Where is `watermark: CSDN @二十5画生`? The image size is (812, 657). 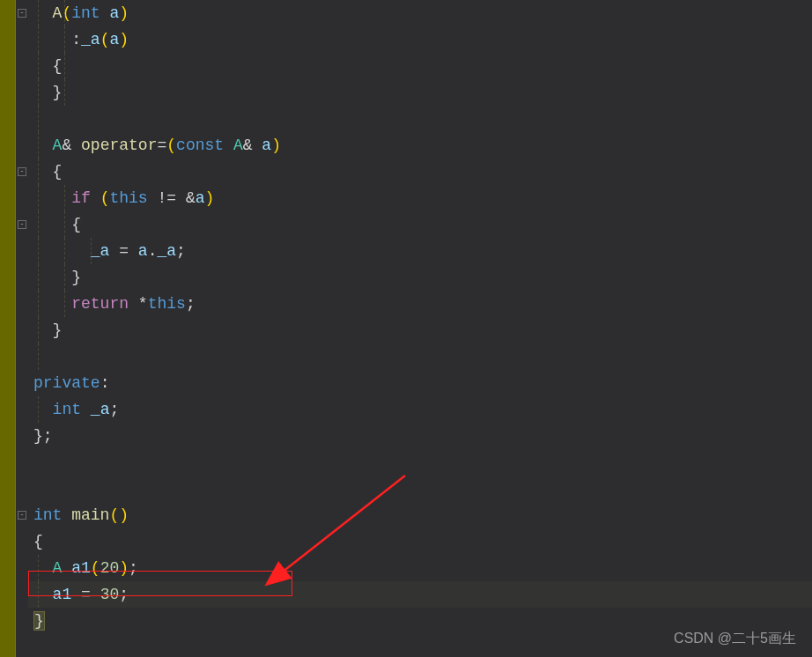 watermark: CSDN @二十5画生 is located at coordinates (734, 639).